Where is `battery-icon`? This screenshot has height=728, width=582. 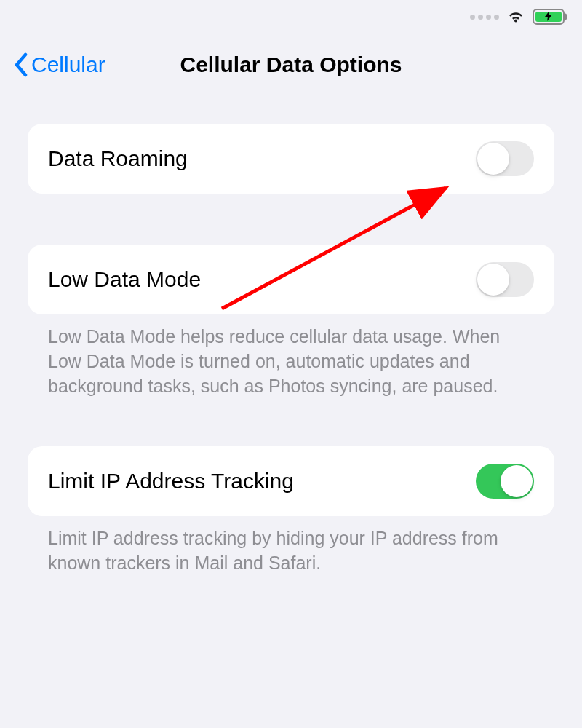
battery-icon is located at coordinates (549, 17).